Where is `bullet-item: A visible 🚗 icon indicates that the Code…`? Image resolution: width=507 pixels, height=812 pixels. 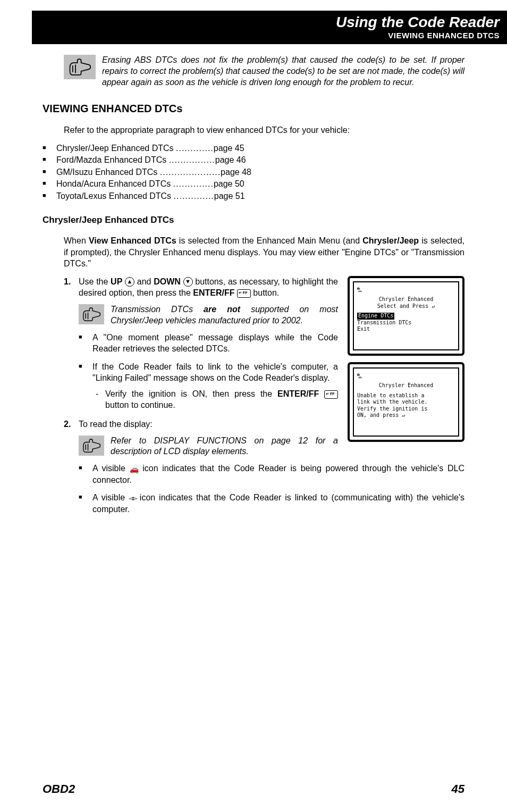
bullet-item: A visible 🚗 icon indicates that the Code… is located at coordinates (272, 474).